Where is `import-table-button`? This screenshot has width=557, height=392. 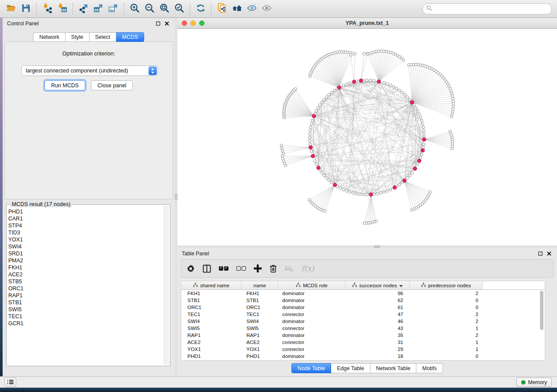
import-table-button is located at coordinates (62, 9).